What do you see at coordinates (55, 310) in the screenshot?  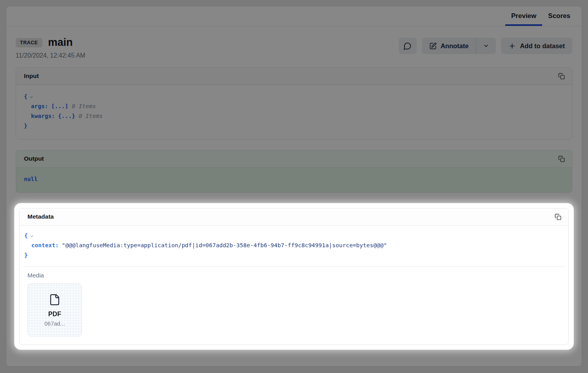 I see `pdf-media-card: PDF 067ad...` at bounding box center [55, 310].